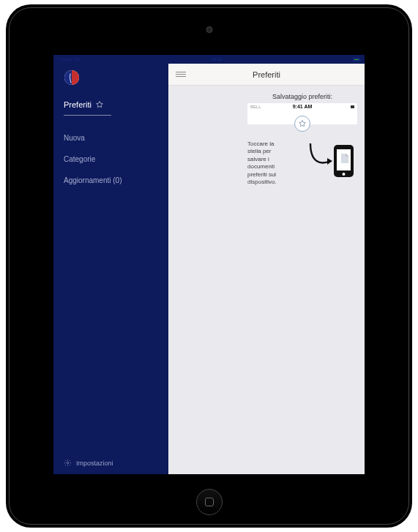 The image size is (418, 532). I want to click on mock-carrier: BELL, so click(256, 107).